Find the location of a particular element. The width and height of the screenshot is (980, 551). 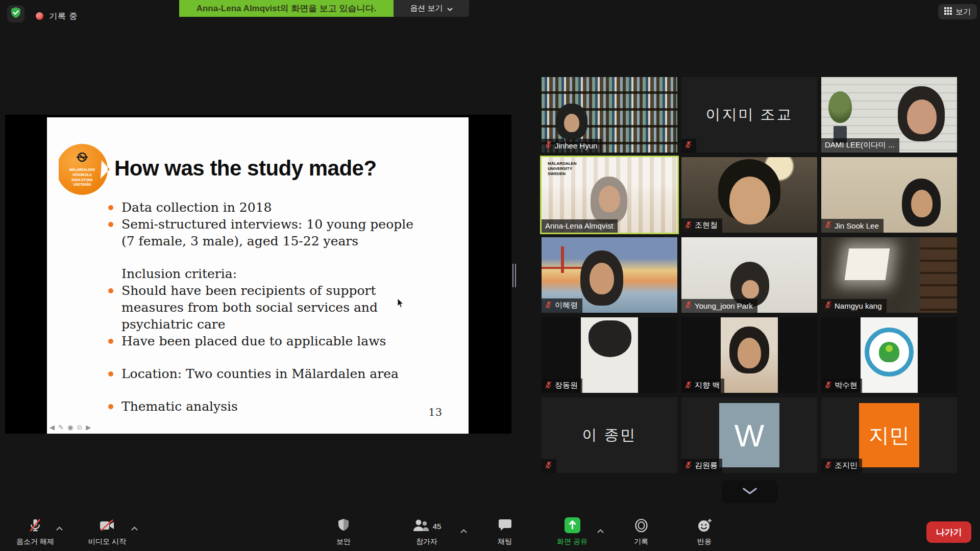

reactions-button: 반응 is located at coordinates (704, 532).